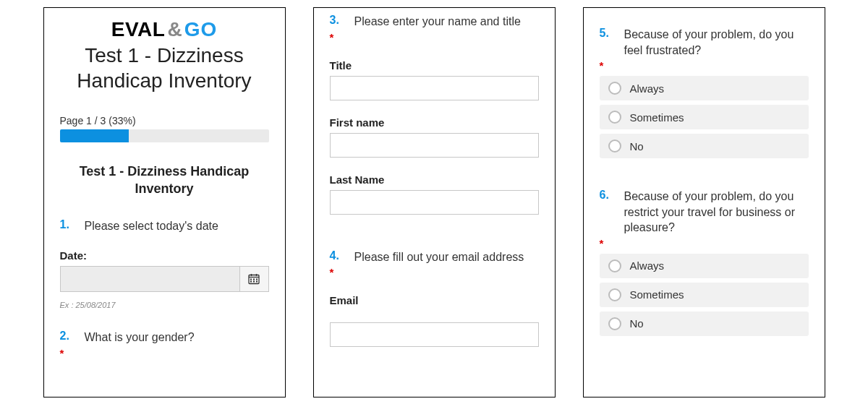  Describe the element at coordinates (434, 179) in the screenshot. I see `last-name-field-label: Last Name` at that location.